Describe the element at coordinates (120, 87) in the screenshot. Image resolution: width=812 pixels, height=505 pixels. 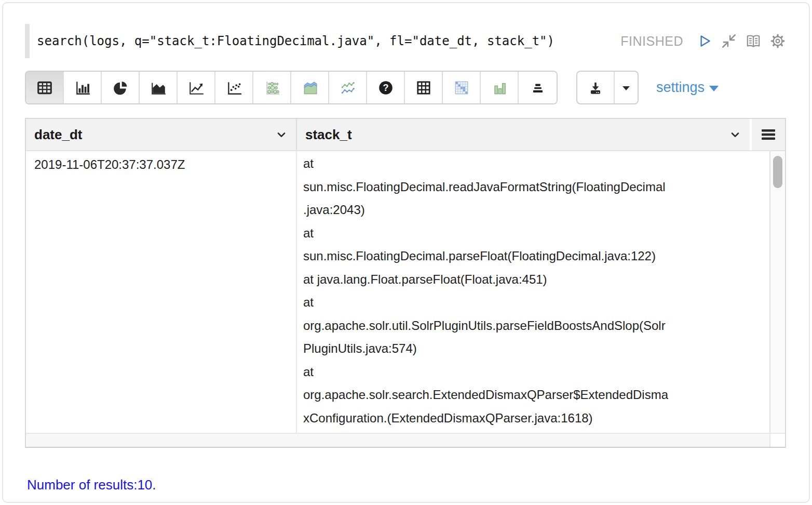
I see `viz-pie-chart-button` at that location.